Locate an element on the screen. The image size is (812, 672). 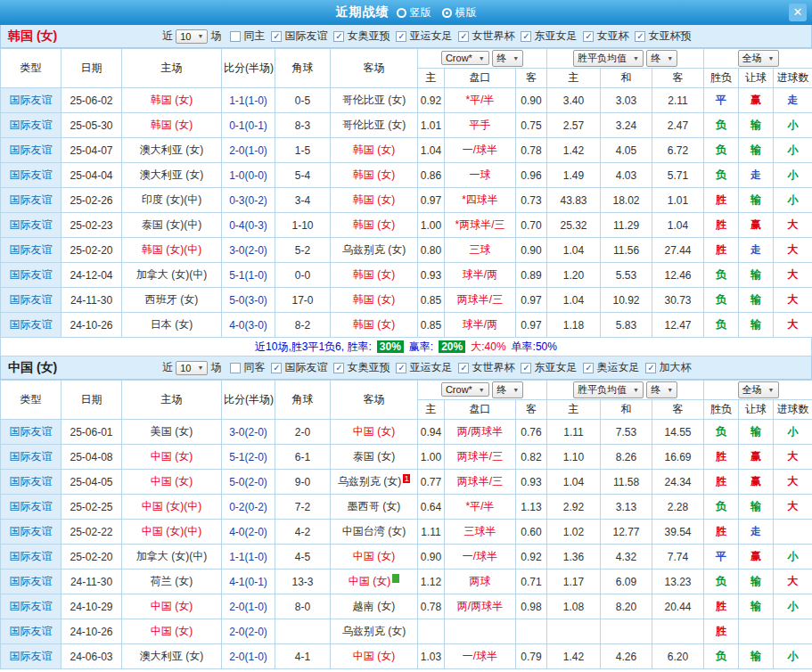
filter-checkbox: ✓加大杯 is located at coordinates (668, 367).